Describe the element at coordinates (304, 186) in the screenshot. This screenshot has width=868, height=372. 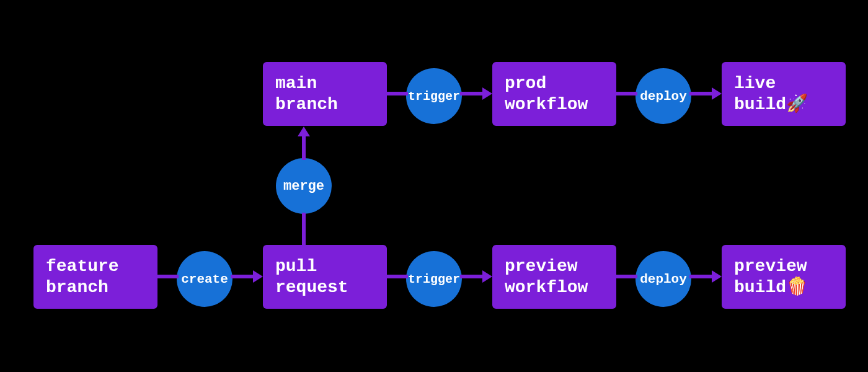
I see `circle-merge: merge` at that location.